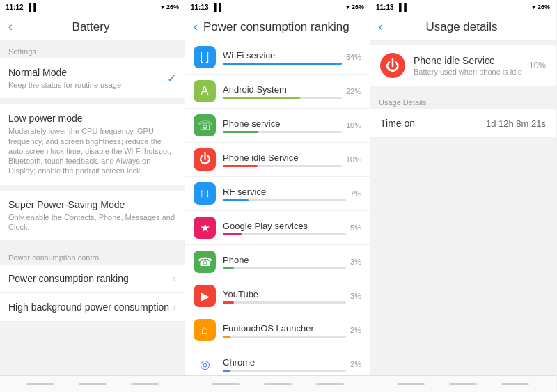  I want to click on highbg-chevron: ›, so click(174, 307).